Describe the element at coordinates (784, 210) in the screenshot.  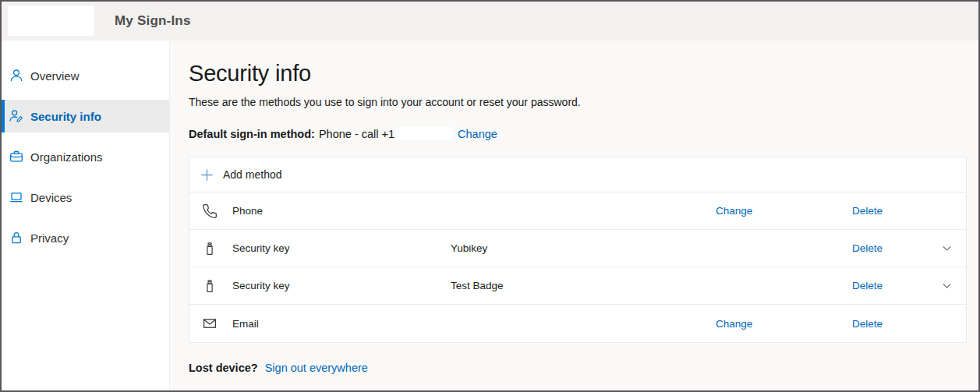
I see `phone-change-link: Change` at that location.